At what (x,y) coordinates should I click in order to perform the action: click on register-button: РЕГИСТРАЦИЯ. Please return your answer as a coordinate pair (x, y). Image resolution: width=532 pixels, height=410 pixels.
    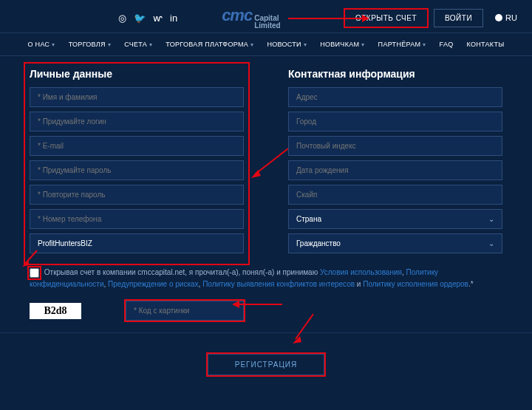
    Looking at the image, I should click on (266, 365).